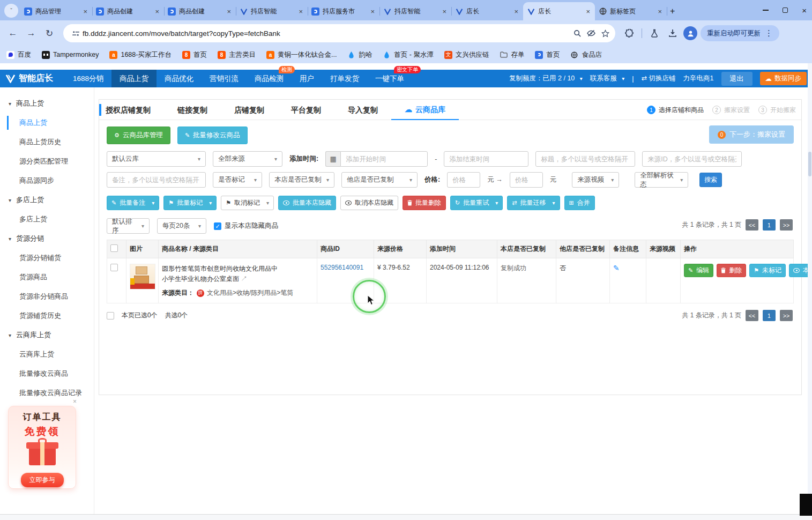 Image resolution: width=812 pixels, height=520 pixels. What do you see at coordinates (47, 161) in the screenshot?
I see `sidebar-item-category-match: 源分类匹配管理` at bounding box center [47, 161].